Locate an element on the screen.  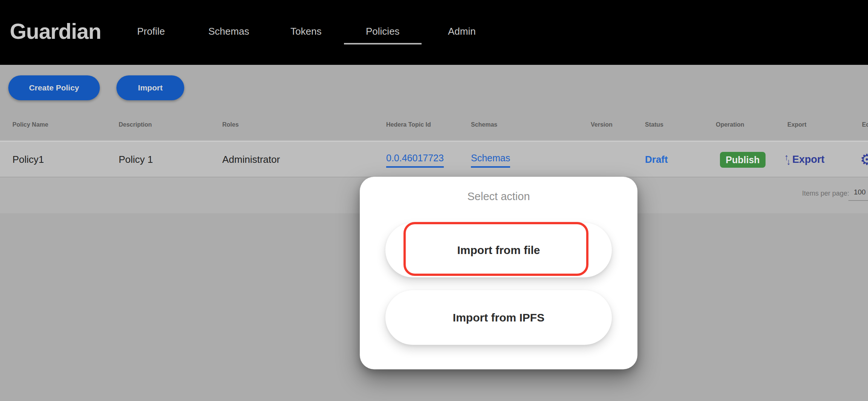
column-header-policy-name: Policy Name is located at coordinates (30, 125).